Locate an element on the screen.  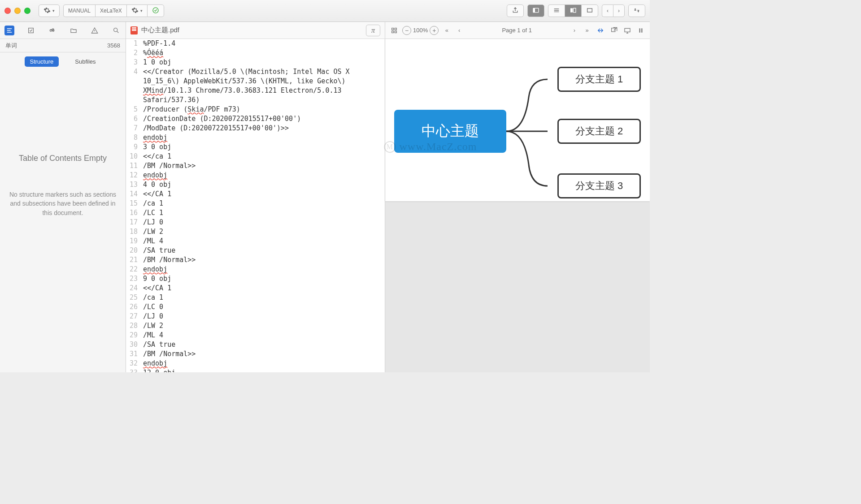
check-circle-icon is located at coordinates (156, 11).